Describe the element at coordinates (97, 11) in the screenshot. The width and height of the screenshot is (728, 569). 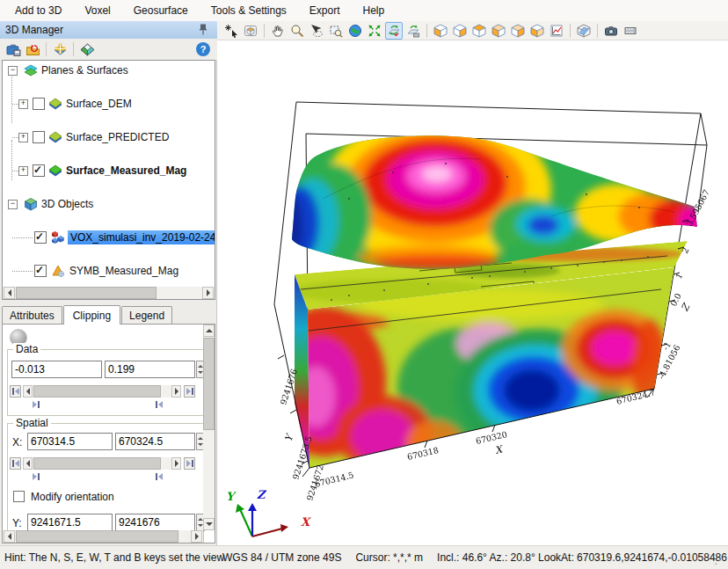
I see `menu-voxel: Voxel` at that location.